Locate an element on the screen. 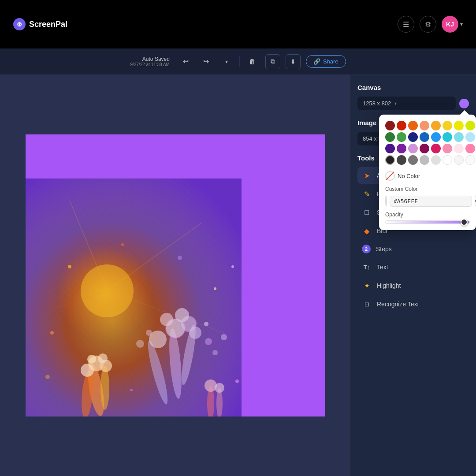 Image resolution: width=476 pixels, height=476 pixels. color-swatch-nearwhite is located at coordinates (470, 160).